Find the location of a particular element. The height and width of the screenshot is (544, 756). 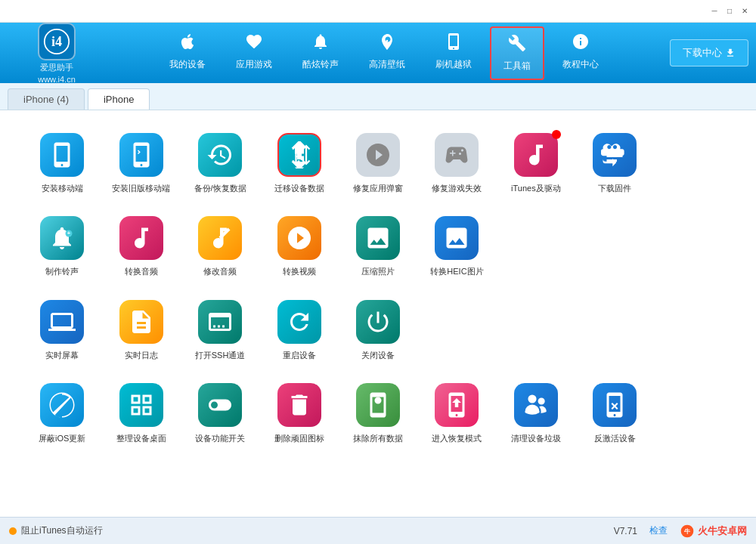

tool-deactivate: 反激活设备 is located at coordinates (615, 413).